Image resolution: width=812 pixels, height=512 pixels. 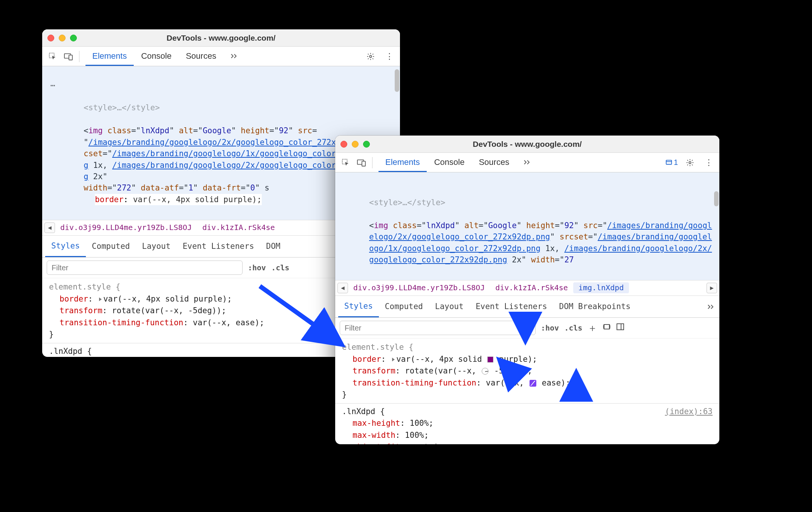 What do you see at coordinates (179, 200) in the screenshot?
I see `inline-style-preview: border: var(--x, 4px solid purple);` at bounding box center [179, 200].